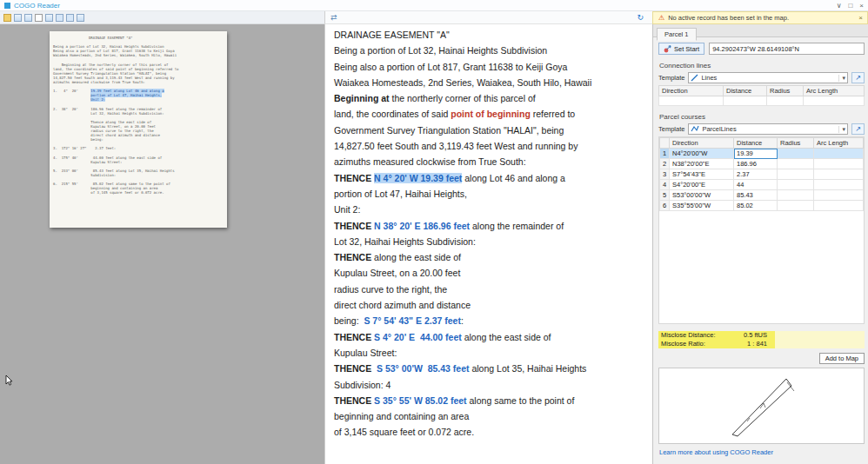 The width and height of the screenshot is (868, 464). I want to click on table-icon, so click(49, 17).